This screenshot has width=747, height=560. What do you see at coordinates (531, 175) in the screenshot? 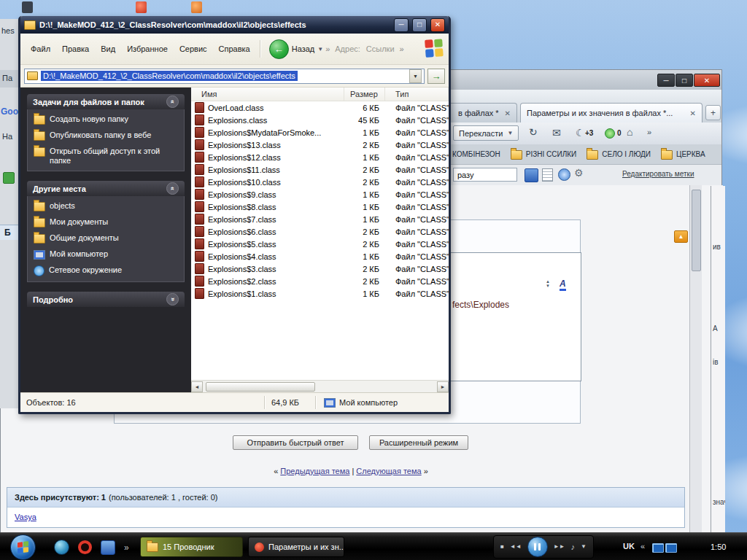
I see `edit-icon` at bounding box center [531, 175].